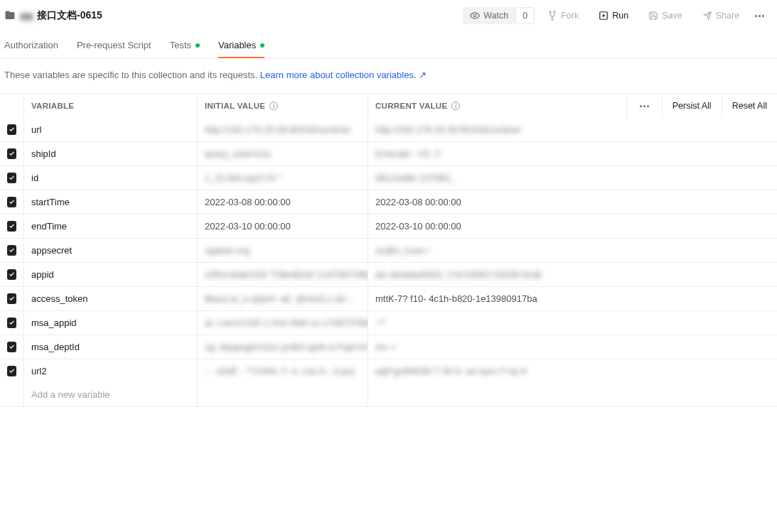 This screenshot has width=777, height=532. Describe the element at coordinates (620, 16) in the screenshot. I see `run-label: Run` at that location.